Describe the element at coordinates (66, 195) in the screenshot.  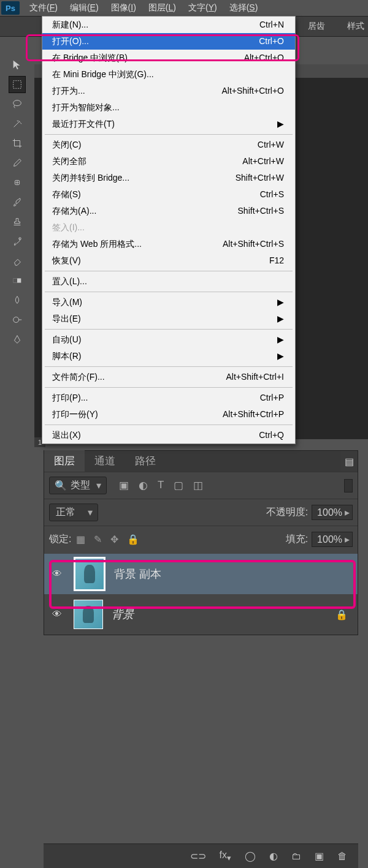
I see `menu-item-label: 存储(S)` at that location.